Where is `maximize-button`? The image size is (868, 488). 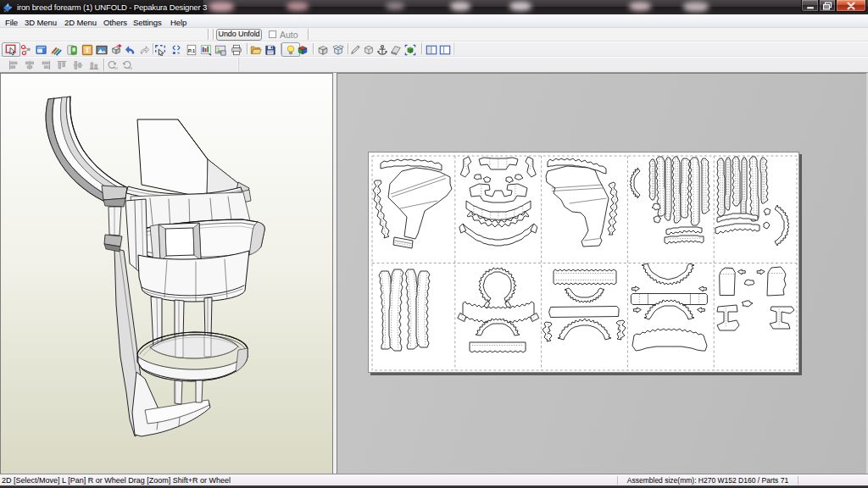 maximize-button is located at coordinates (827, 6).